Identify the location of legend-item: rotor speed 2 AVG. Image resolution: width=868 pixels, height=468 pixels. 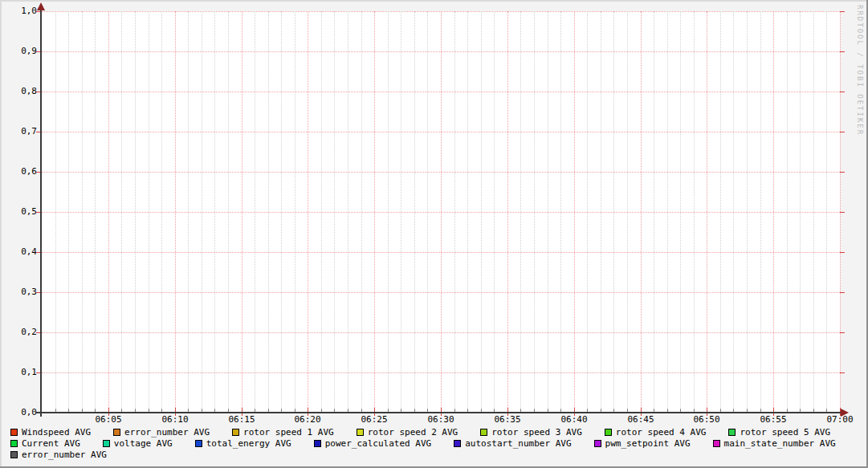
(408, 432).